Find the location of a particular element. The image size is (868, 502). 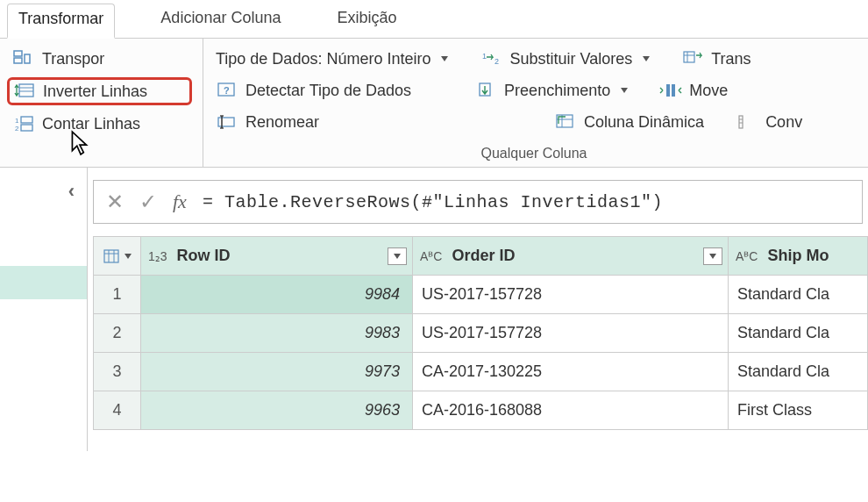

transpose-columns-button: Trans is located at coordinates (715, 59).